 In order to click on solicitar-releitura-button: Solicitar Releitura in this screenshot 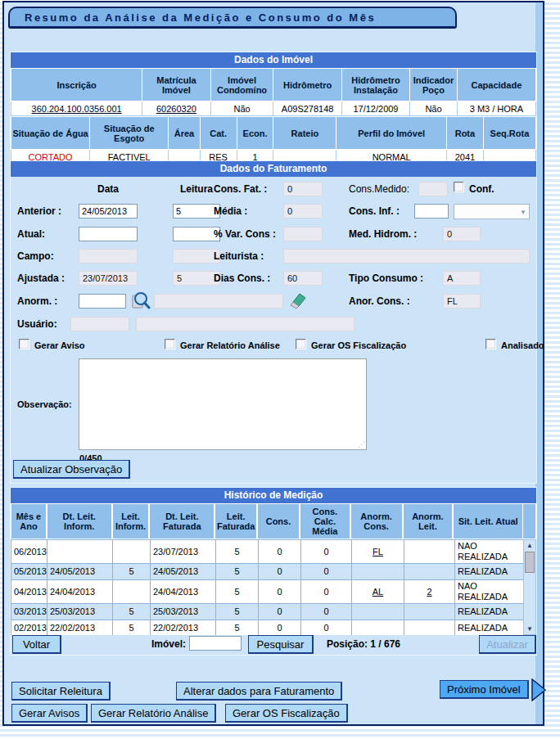, I will do `click(61, 691)`.